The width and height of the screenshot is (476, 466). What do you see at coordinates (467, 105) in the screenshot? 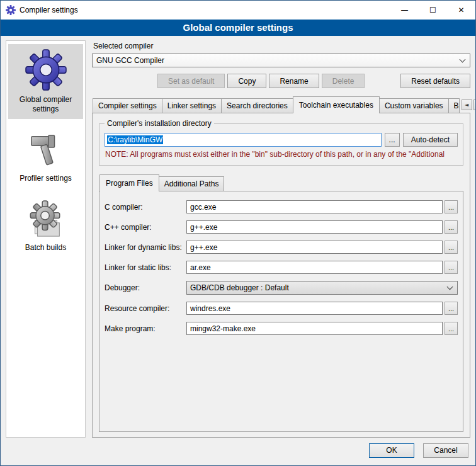
I see `tab-scroll-controls: ◄ ►` at bounding box center [467, 105].